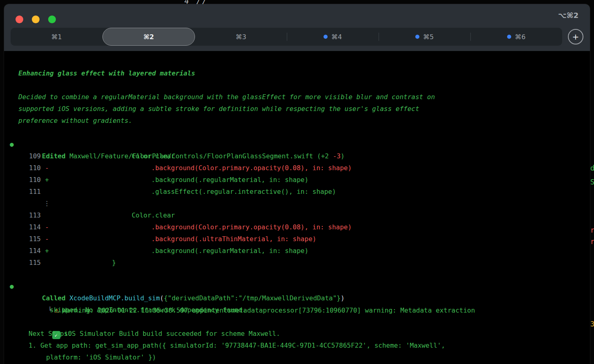  I want to click on assistant-summary-line: preference without gradients., so click(297, 121).